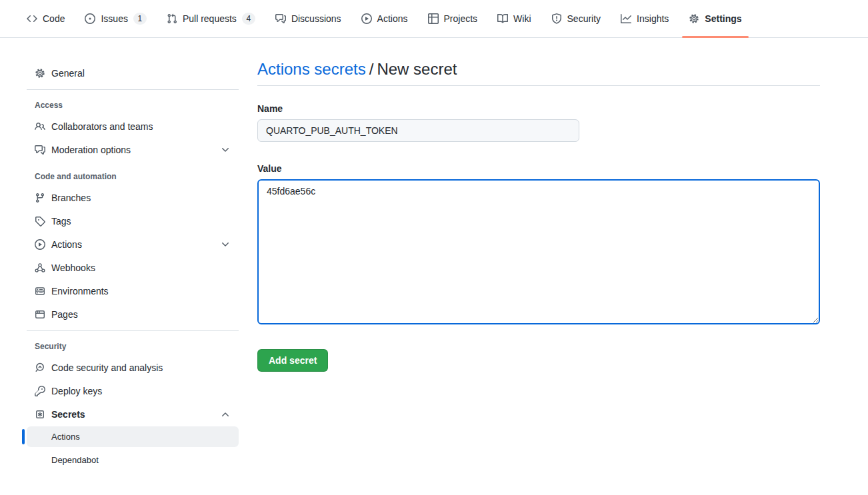 This screenshot has height=495, width=868. I want to click on sidebar-subitem-secrets-actions: Actions, so click(133, 437).